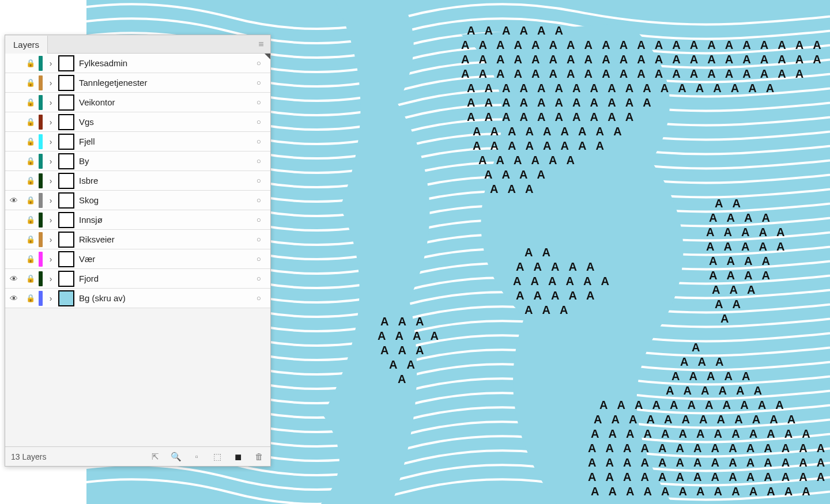  Describe the element at coordinates (197, 456) in the screenshot. I see `new-sublayer-icon: ▫` at that location.